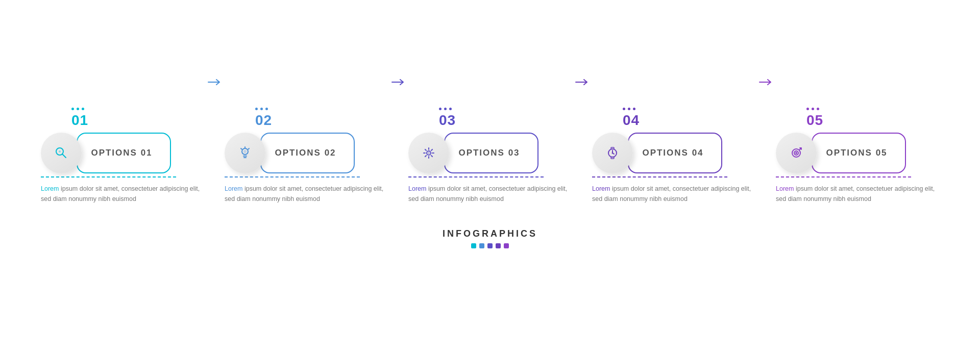  Describe the element at coordinates (815, 120) in the screenshot. I see `step-number-step5: 05` at that location.